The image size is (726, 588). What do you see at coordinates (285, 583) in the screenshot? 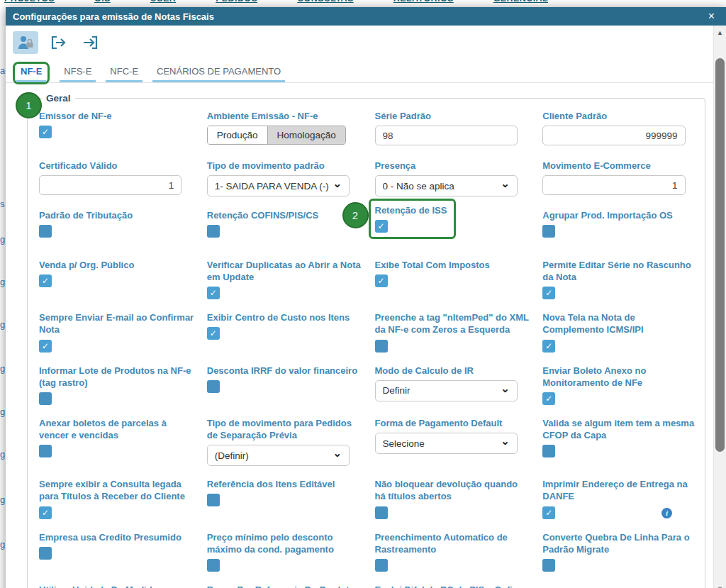
I see `field-busca-por-referencia-produto: Busca Por Referencia Do Produto` at bounding box center [285, 583].